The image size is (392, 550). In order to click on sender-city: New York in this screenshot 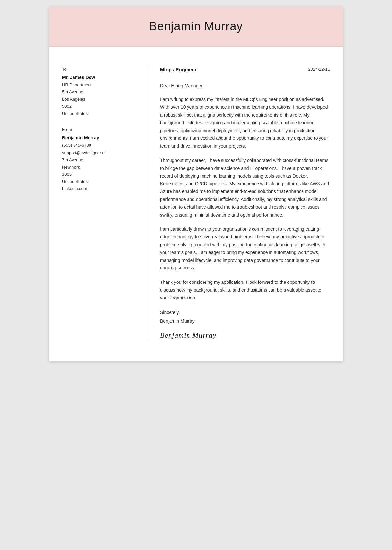, I will do `click(99, 167)`.